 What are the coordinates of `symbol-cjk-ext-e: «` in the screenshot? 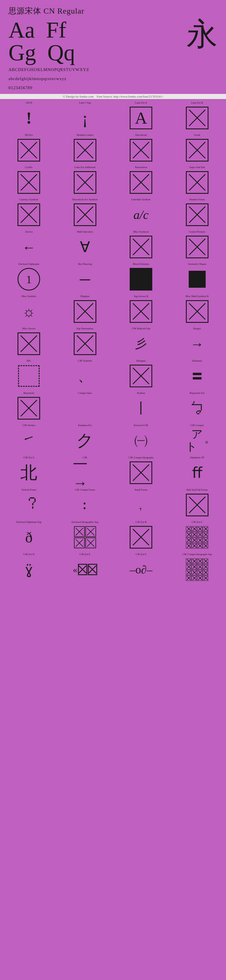 It's located at (85, 570).